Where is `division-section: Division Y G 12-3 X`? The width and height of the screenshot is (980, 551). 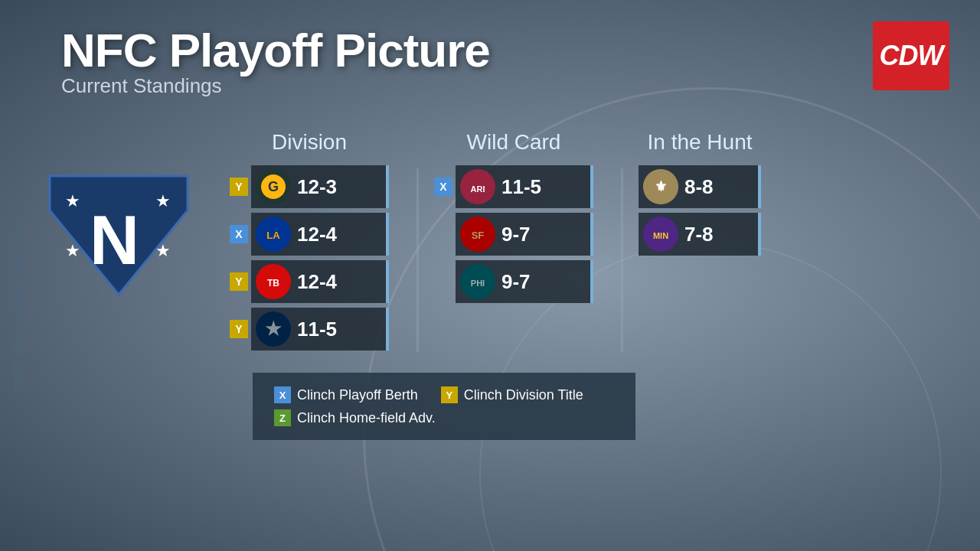
division-section: Division Y G 12-3 X is located at coordinates (309, 243).